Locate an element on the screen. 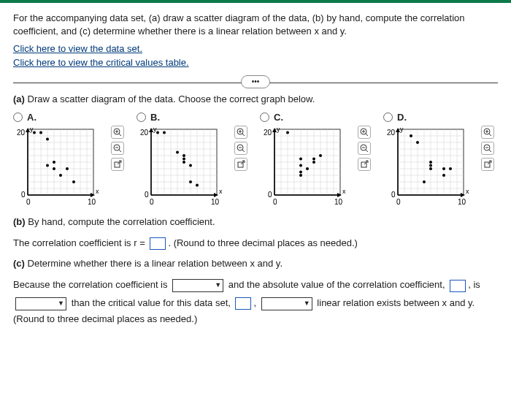  part-c-seg5: , is located at coordinates (255, 302).